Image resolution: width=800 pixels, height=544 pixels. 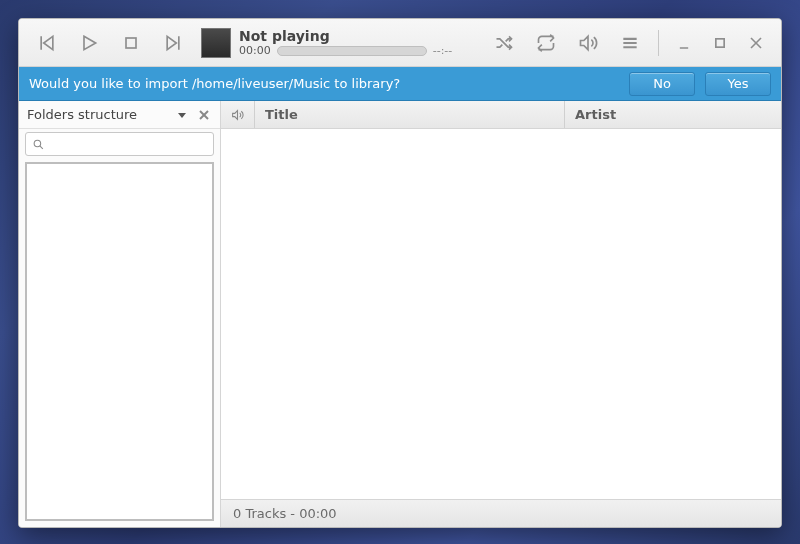 What do you see at coordinates (182, 115) in the screenshot?
I see `sidebar-dropdown-button` at bounding box center [182, 115].